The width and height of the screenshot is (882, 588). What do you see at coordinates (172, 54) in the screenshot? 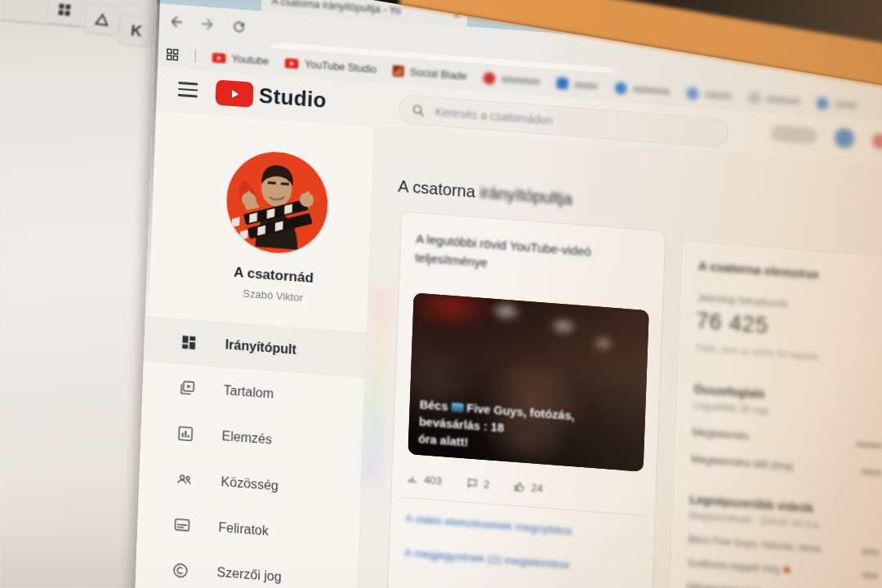
I see `apps-grid-icon` at bounding box center [172, 54].